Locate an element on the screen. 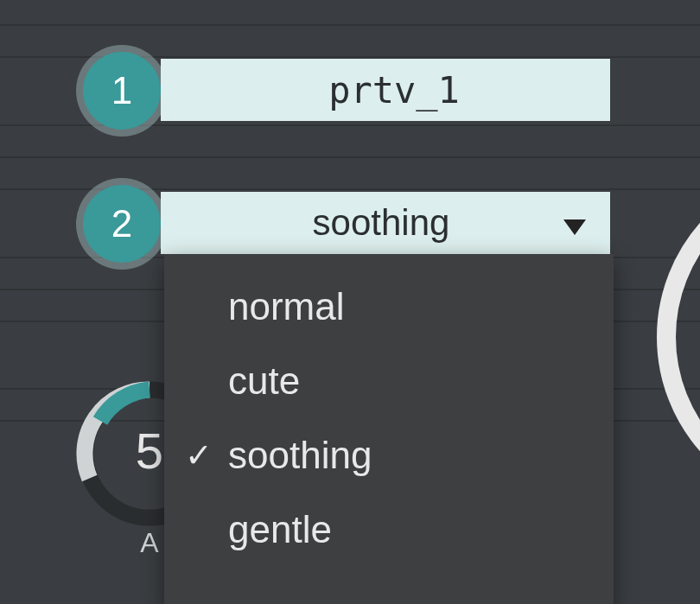 The image size is (700, 604). badge-2: 2 is located at coordinates (122, 224).